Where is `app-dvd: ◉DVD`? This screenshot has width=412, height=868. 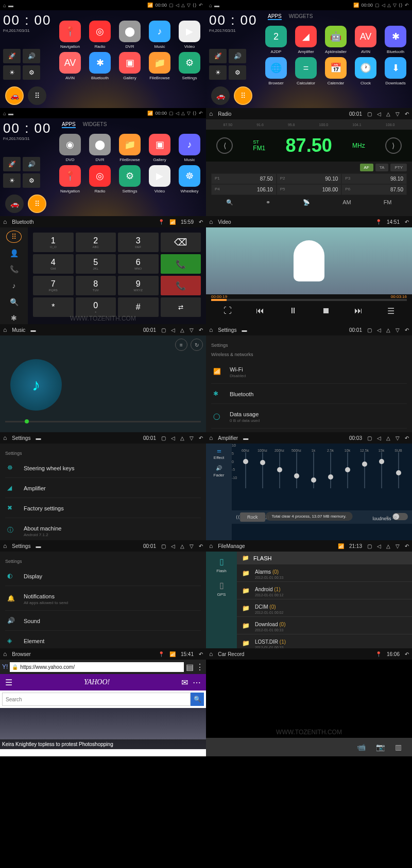
app-dvd: ◉DVD is located at coordinates (70, 148).